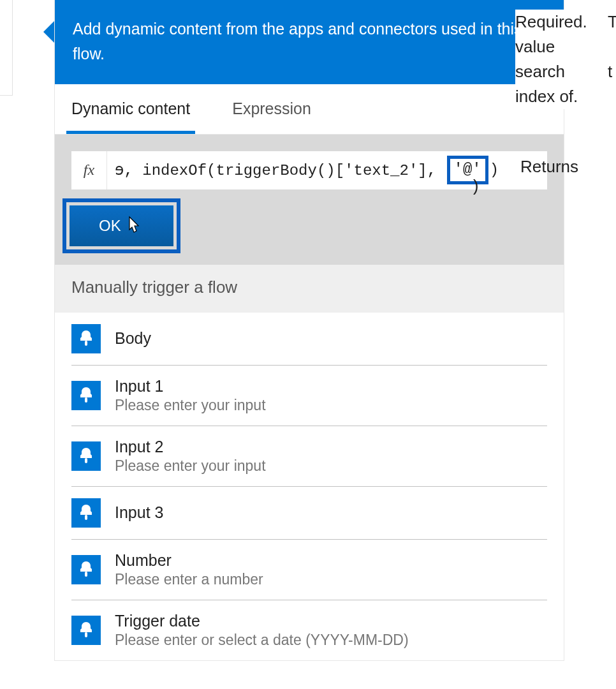  Describe the element at coordinates (327, 170) in the screenshot. I see `expression-input: ɘ, indexOf(triggerBody()['text_2'], '@')` at that location.